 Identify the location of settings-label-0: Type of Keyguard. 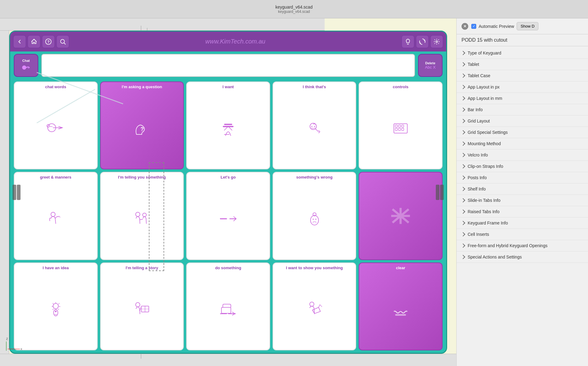
(484, 53).